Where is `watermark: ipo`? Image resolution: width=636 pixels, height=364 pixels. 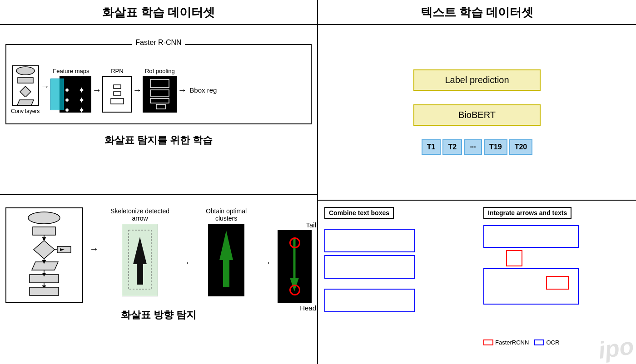 watermark: ipo is located at coordinates (616, 348).